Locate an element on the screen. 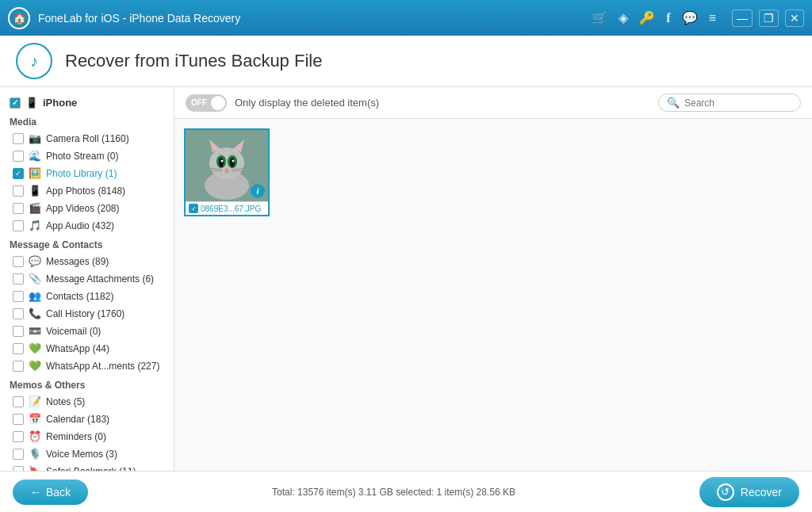 The height and width of the screenshot is (512, 812). voice-memos-checkbox is located at coordinates (18, 454).